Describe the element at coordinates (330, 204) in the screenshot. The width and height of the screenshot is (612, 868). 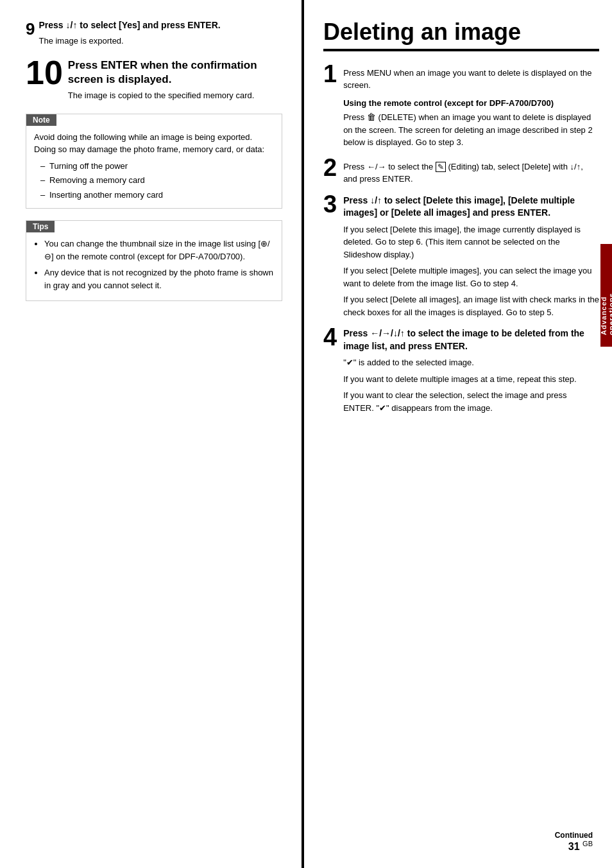
I see `step-3-number: 3` at that location.